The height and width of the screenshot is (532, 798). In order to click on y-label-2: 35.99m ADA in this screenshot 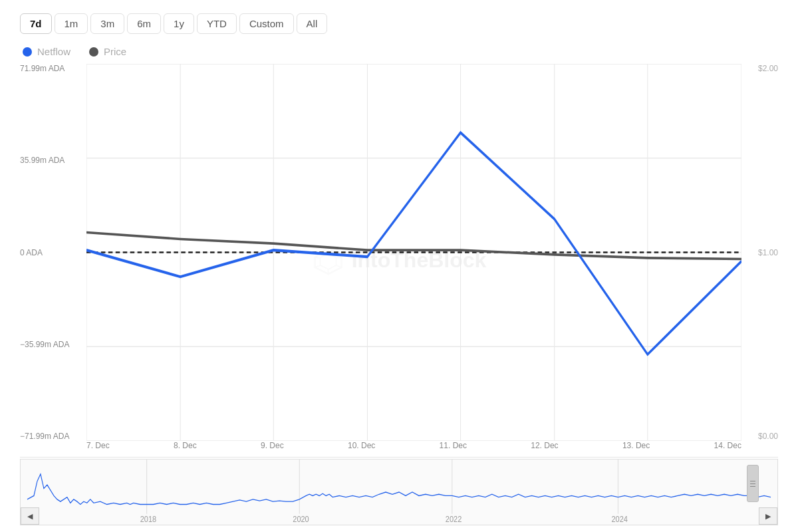, I will do `click(53, 160)`.